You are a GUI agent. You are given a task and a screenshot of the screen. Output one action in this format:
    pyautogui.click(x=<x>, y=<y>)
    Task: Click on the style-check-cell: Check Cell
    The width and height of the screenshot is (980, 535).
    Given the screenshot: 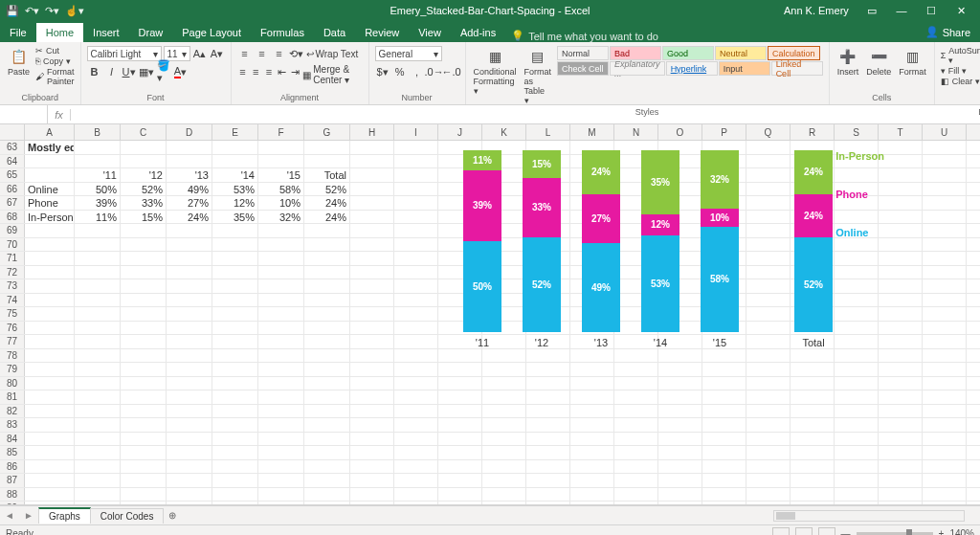 What is the action you would take?
    pyautogui.click(x=583, y=69)
    